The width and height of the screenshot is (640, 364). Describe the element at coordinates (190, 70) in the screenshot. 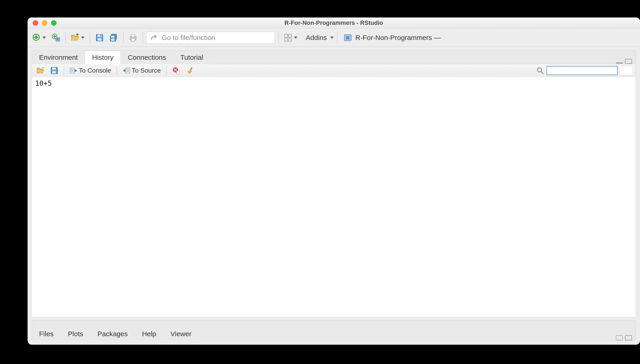

I see `broom-icon` at that location.